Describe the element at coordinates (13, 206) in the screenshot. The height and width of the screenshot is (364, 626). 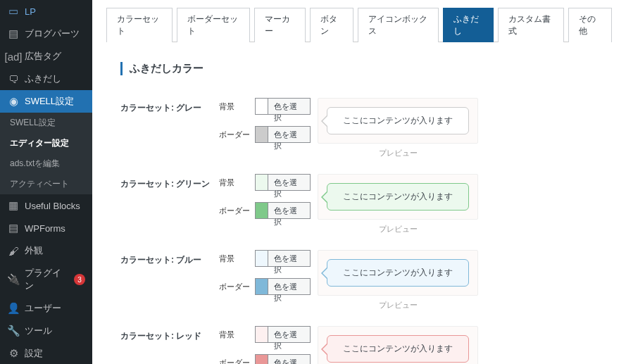
I see `menu-icon: ▦` at that location.